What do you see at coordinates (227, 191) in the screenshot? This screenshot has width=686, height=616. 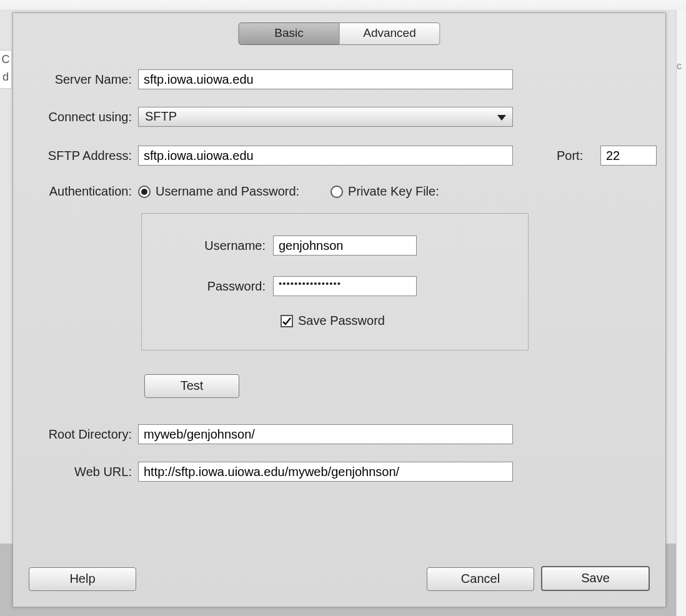 I see `radio-username-password-label: Username and Password:` at bounding box center [227, 191].